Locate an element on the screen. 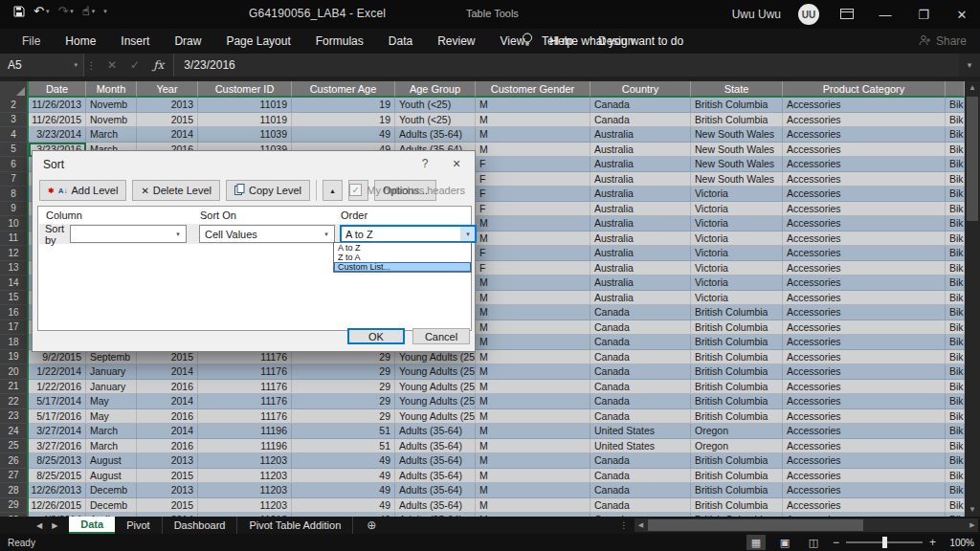 This screenshot has height=551, width=980. dialog-help-button: ? is located at coordinates (425, 164).